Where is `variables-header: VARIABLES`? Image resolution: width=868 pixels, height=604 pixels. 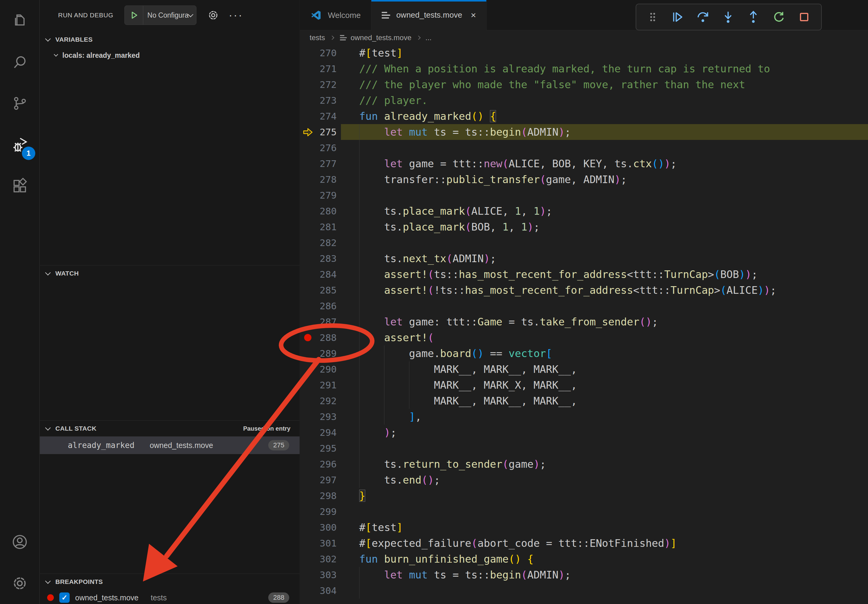 variables-header: VARIABLES is located at coordinates (169, 40).